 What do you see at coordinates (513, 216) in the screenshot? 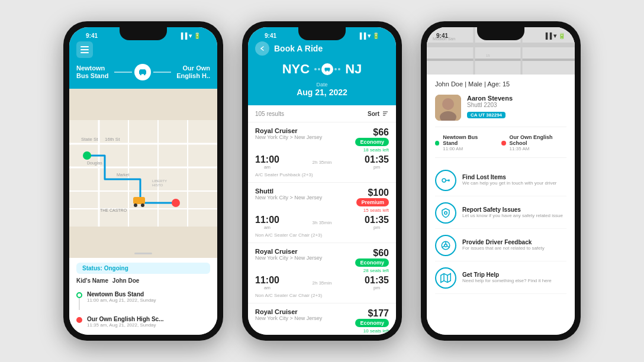
I see `action-desc-1: Let us know if you have any safety relat…` at bounding box center [513, 216].